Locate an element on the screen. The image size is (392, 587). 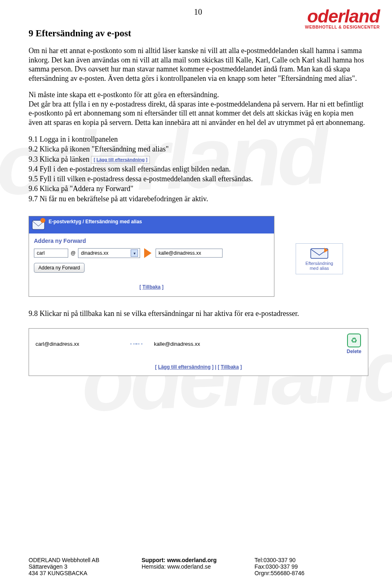
forward-list-panel: carl@dinadress.xx ⋯⋯ kalle@dinadress.xx … is located at coordinates (198, 352).